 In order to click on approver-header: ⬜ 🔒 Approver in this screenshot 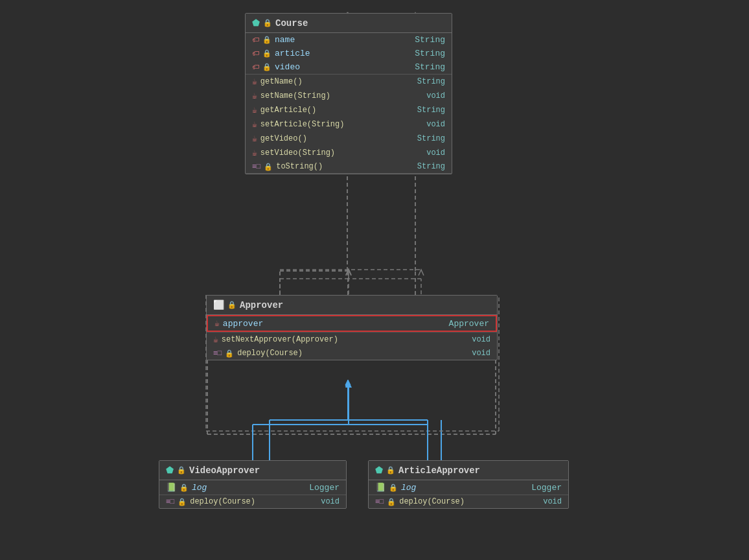, I will do `click(352, 305)`.